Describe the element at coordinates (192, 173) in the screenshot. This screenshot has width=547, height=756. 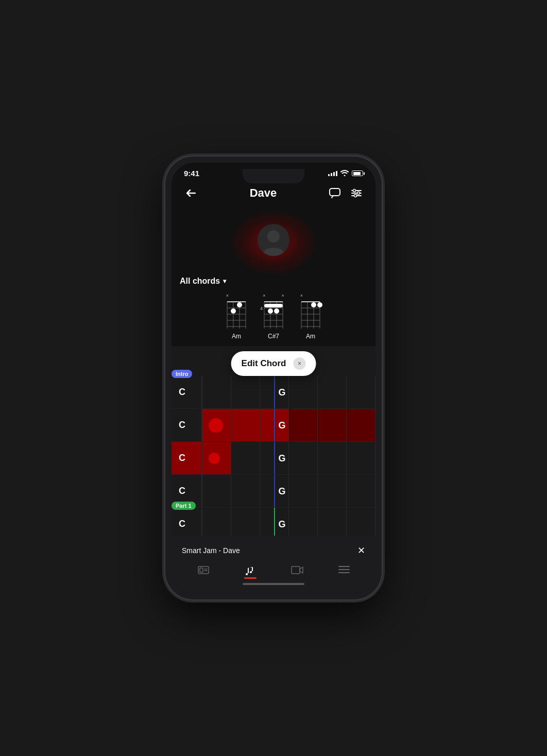
I see `status-time: 9:41` at that location.